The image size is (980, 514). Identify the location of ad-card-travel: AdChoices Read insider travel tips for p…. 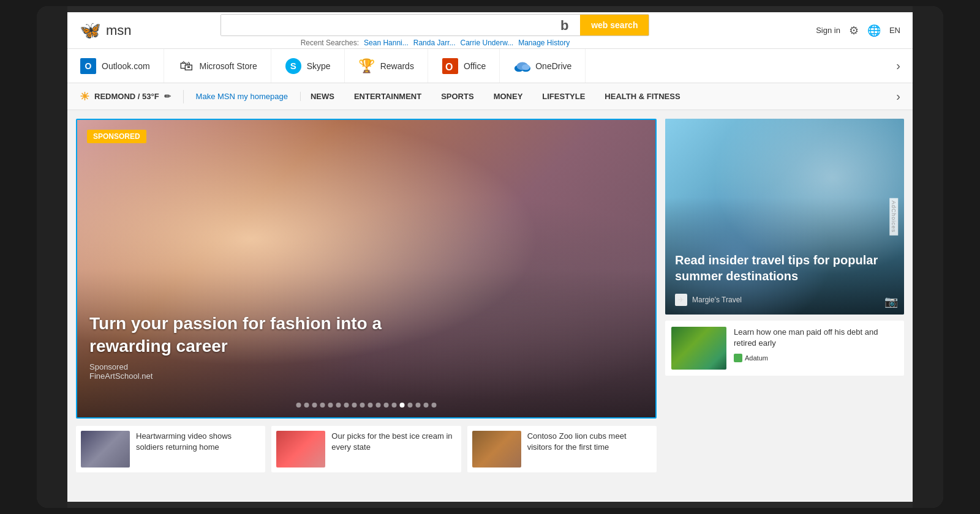
(785, 217).